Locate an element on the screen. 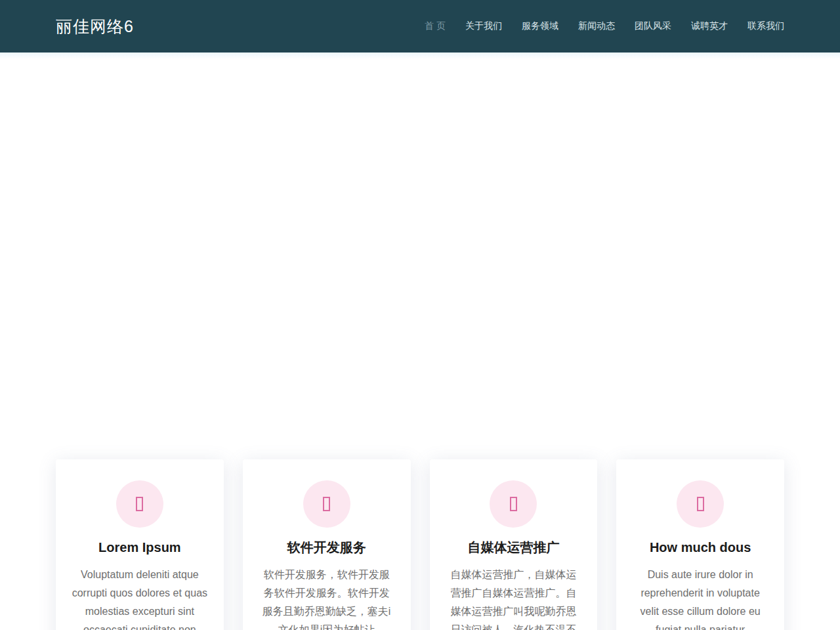 This screenshot has height=630, width=840. main-nav: 首 页 关于我们 服务领域 新闻动态 团队风采 诚聘英才 联系我们 is located at coordinates (604, 26).